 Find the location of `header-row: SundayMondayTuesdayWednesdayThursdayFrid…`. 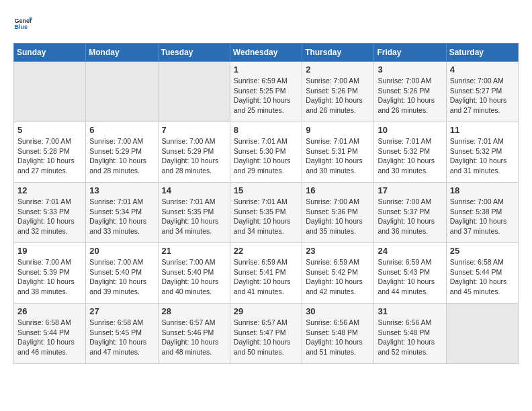

header-row: SundayMondayTuesdayWednesdayThursdayFrid… is located at coordinates (266, 52).